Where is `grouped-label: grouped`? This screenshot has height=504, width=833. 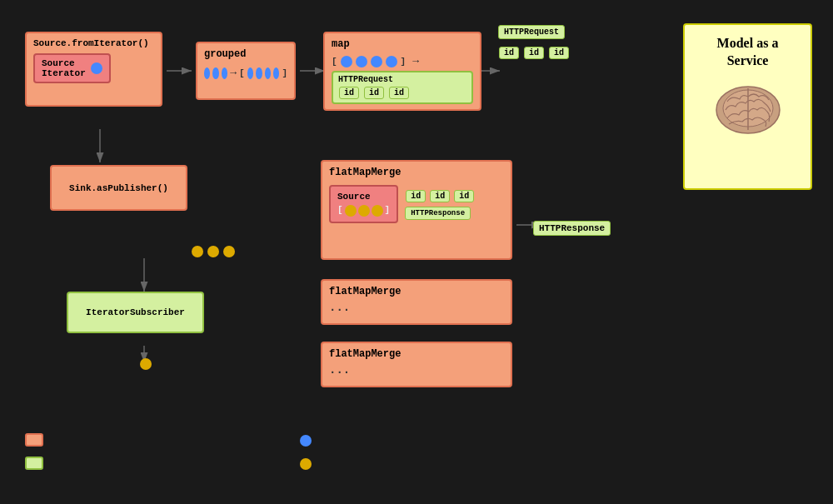
grouped-label: grouped is located at coordinates (246, 54).